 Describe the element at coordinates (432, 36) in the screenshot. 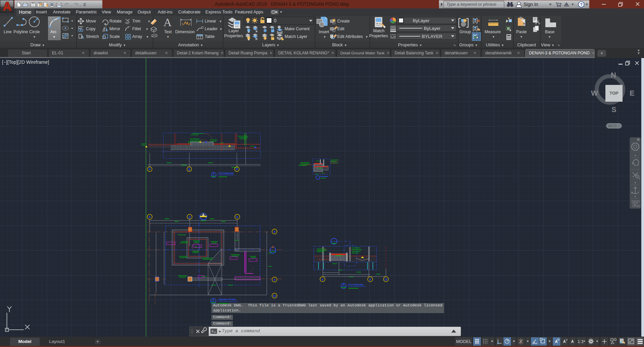

I see `svg-text: BYLAYER` at that location.